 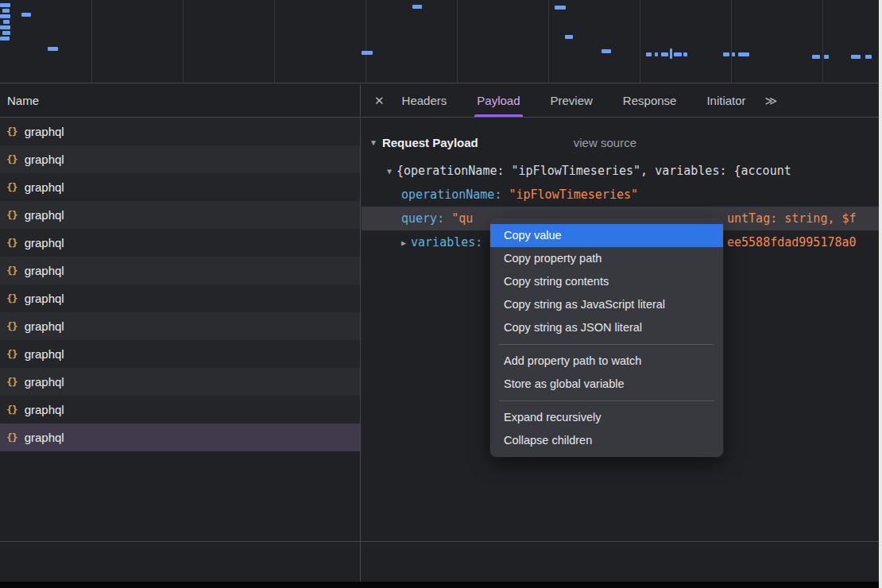 What do you see at coordinates (424, 100) in the screenshot?
I see `tab-headers: Headers` at bounding box center [424, 100].